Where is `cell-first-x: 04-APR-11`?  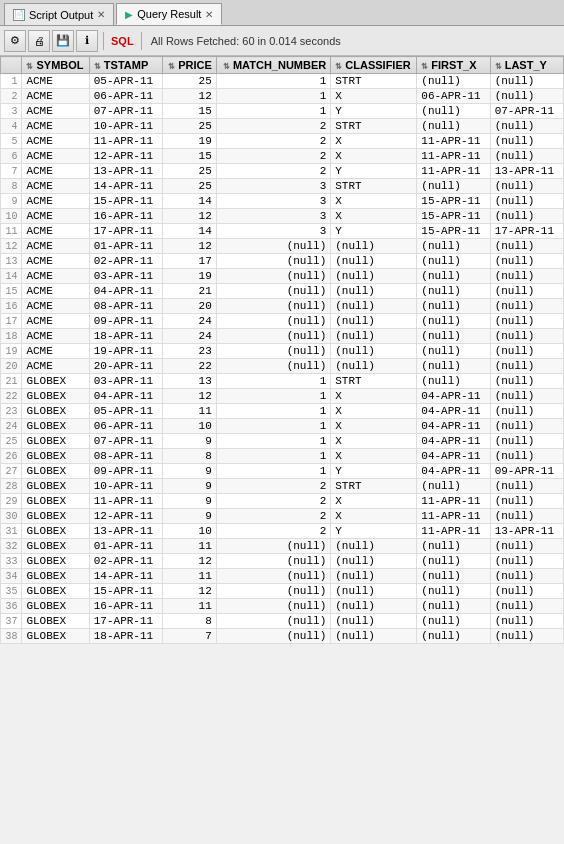
cell-first-x: 04-APR-11 is located at coordinates (454, 426).